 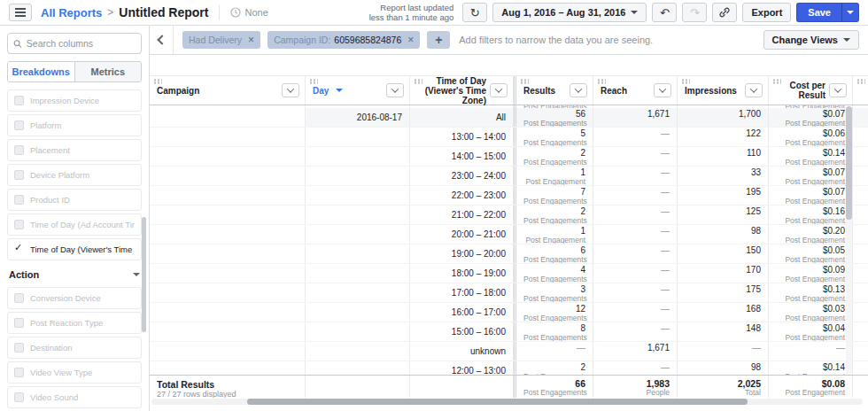 I want to click on table-row: 13:00 – 14:00 5Post Engagements — 122 $0…, so click(x=508, y=137).